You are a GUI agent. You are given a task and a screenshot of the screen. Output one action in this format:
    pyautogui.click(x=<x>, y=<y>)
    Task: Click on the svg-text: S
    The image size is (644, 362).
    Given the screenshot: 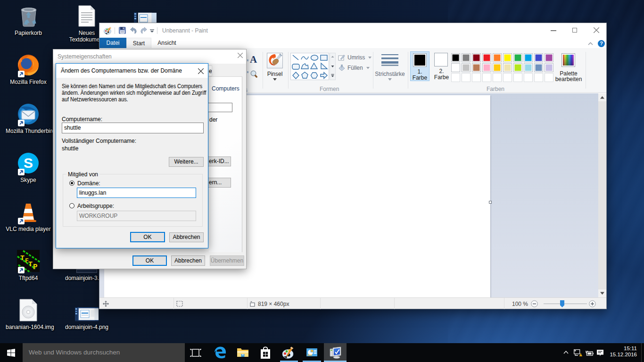 What is the action you would take?
    pyautogui.click(x=28, y=163)
    